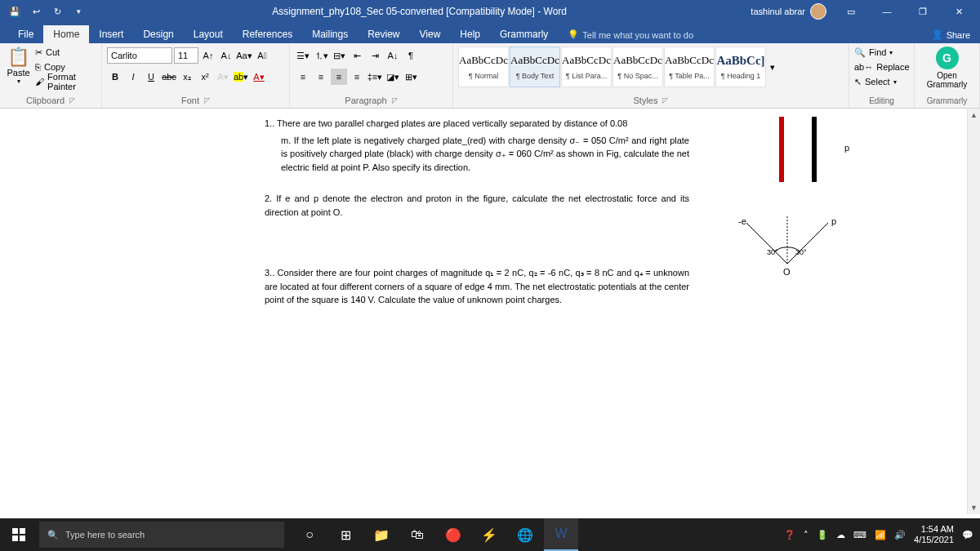  What do you see at coordinates (226, 56) in the screenshot?
I see `shrink-font-button: A↓` at bounding box center [226, 56].